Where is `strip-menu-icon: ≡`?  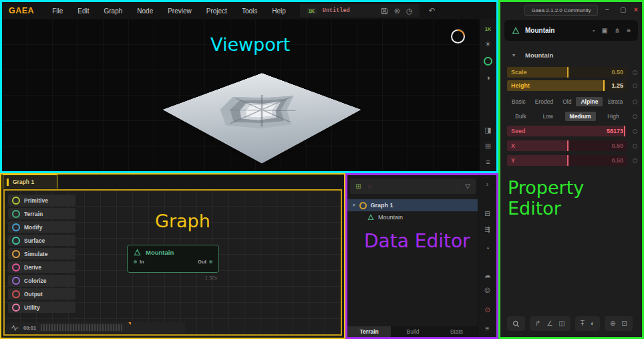
strip-menu-icon: ≡ is located at coordinates (488, 329).